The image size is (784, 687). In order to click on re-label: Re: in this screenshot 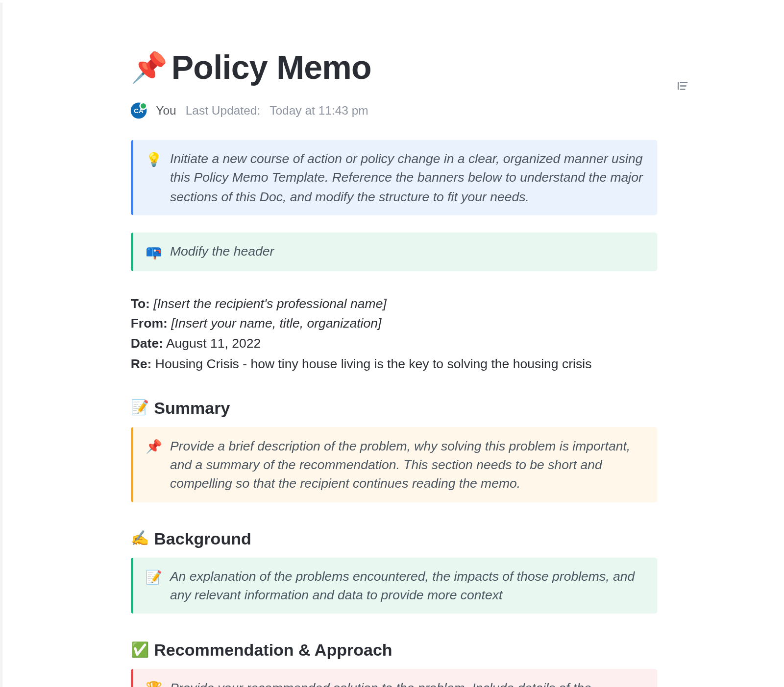, I will do `click(141, 363)`.